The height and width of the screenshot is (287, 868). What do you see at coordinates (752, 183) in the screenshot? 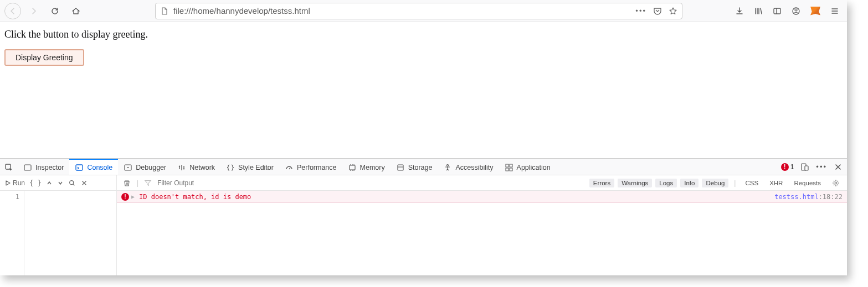
I see `filter-css: CSS` at bounding box center [752, 183].